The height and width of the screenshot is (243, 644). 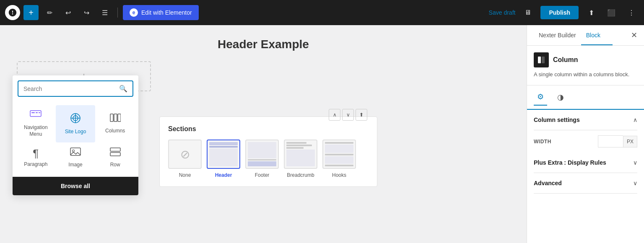 What do you see at coordinates (585, 184) in the screenshot?
I see `advanced-section: Advanced ∨` at bounding box center [585, 184].